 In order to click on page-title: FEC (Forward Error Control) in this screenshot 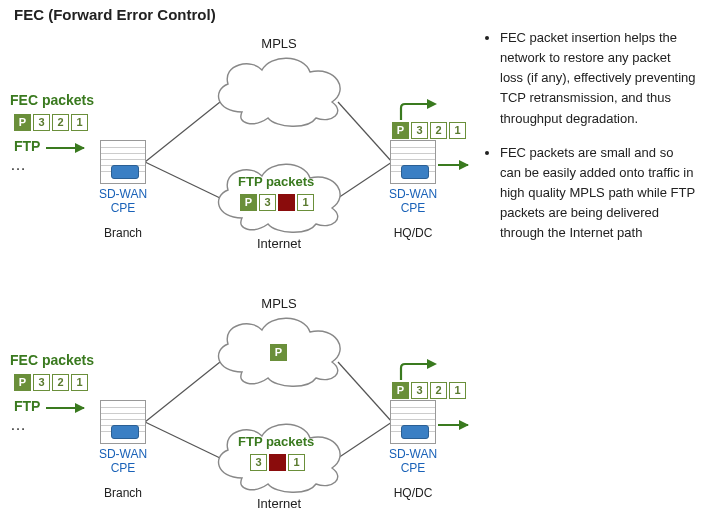, I will do `click(115, 14)`.